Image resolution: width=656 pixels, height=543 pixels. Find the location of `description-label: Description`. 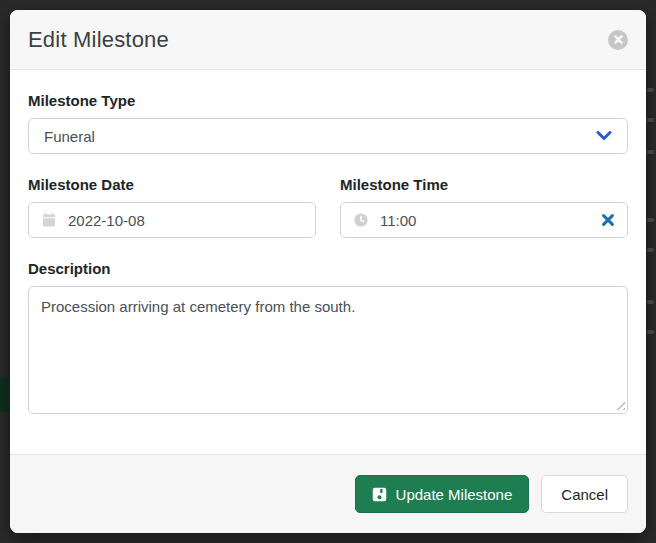

description-label: Description is located at coordinates (328, 268).